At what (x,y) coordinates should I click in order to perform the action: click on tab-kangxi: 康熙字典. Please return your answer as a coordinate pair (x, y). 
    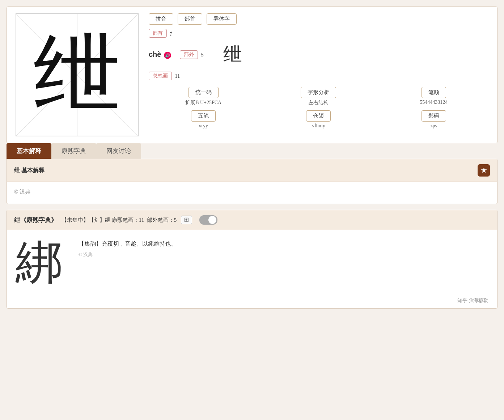
    Looking at the image, I should click on (74, 151).